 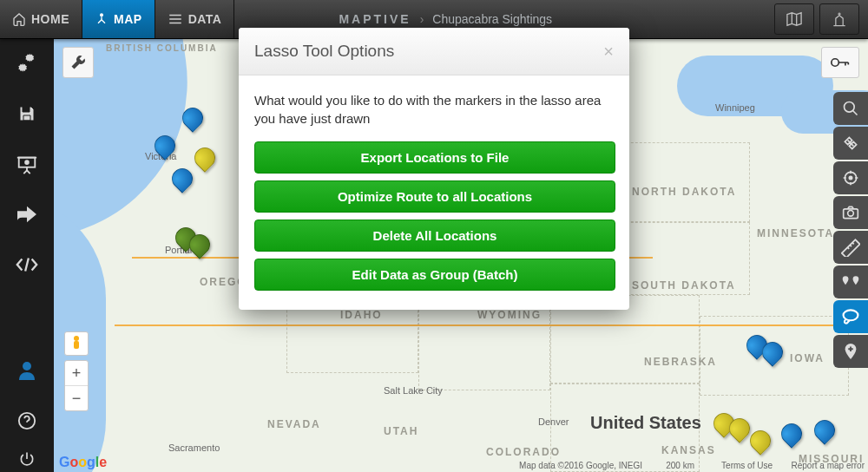 What do you see at coordinates (27, 214) in the screenshot?
I see `share-icon` at bounding box center [27, 214].